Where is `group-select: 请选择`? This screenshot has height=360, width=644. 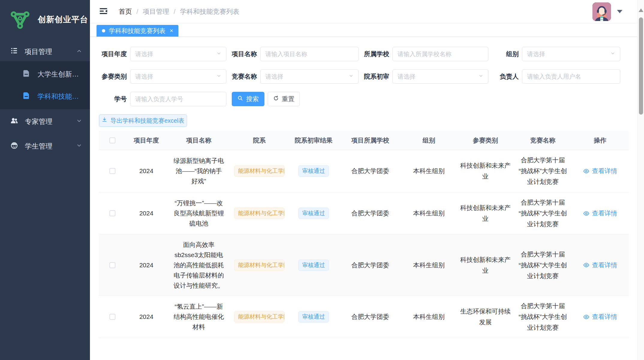
group-select: 请选择 is located at coordinates (571, 54).